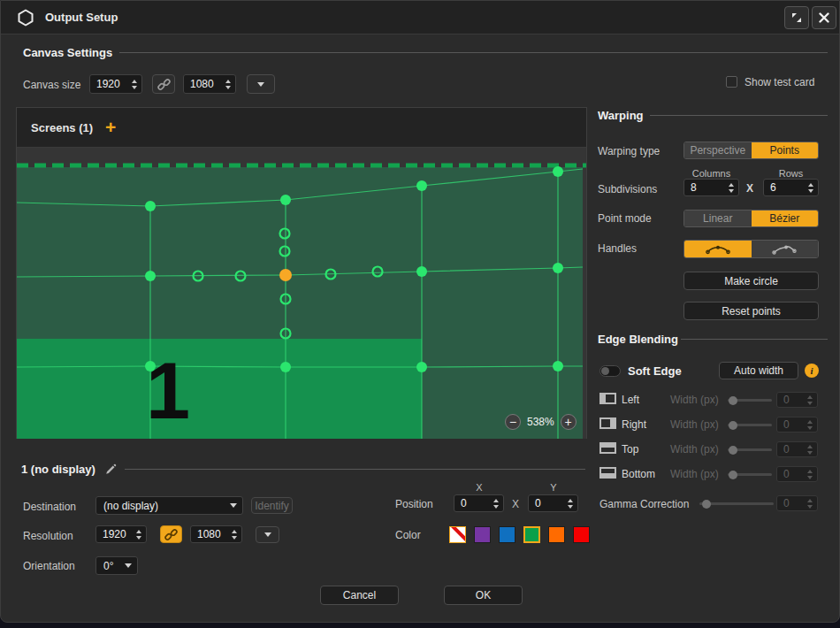 The width and height of the screenshot is (840, 628). What do you see at coordinates (117, 566) in the screenshot?
I see `orientation-dropdown: 0°` at bounding box center [117, 566].